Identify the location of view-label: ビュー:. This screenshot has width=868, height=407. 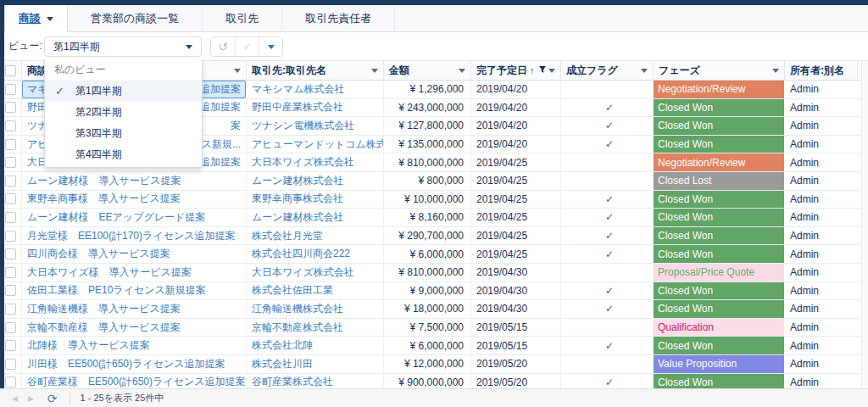
(25, 46).